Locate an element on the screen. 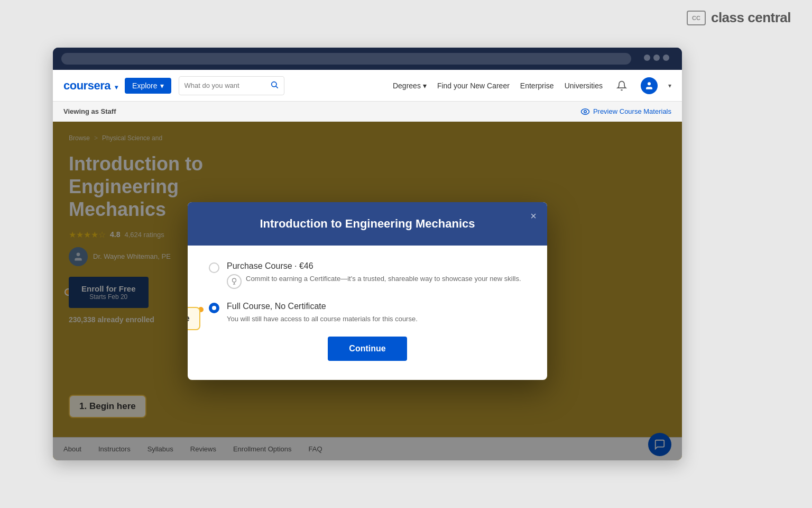  nav-enterprise: Enterprise is located at coordinates (537, 86).